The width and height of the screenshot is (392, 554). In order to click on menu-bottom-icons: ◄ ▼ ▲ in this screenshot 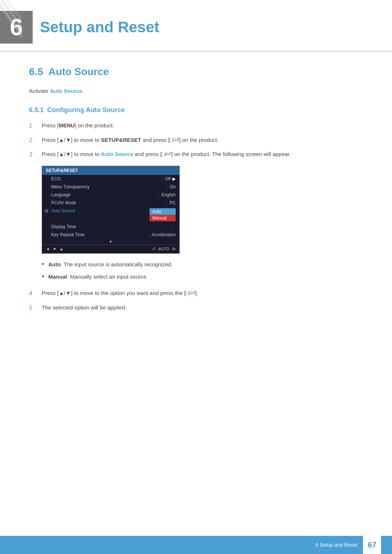, I will do `click(54, 249)`.